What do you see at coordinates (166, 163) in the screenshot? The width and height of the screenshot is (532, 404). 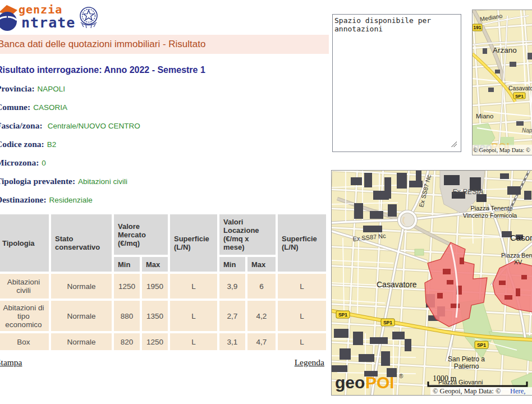 I see `detail-microzona: Microzona:0` at bounding box center [166, 163].